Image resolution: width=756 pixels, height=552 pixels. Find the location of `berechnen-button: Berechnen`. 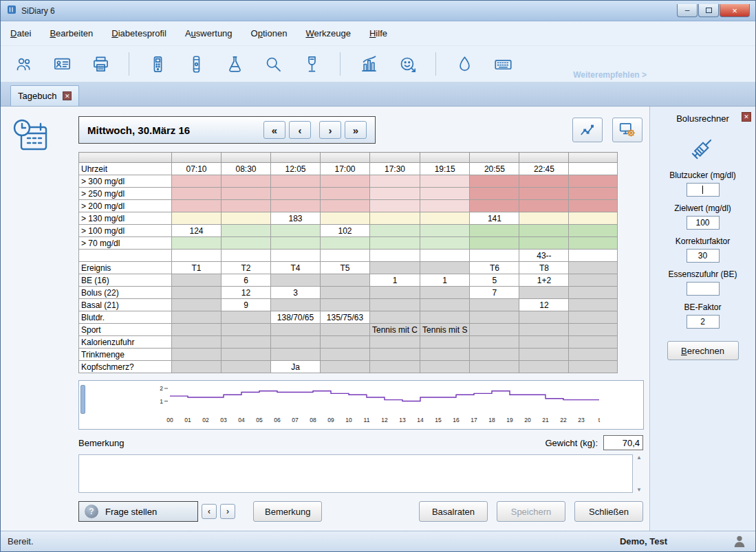

berechnen-button: Berechnen is located at coordinates (703, 351).